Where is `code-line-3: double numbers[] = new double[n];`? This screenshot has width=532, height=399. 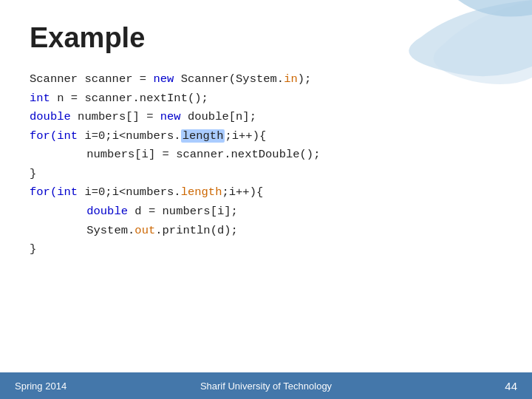
code-line-3: double numbers[] = new double[n]; is located at coordinates (266, 117).